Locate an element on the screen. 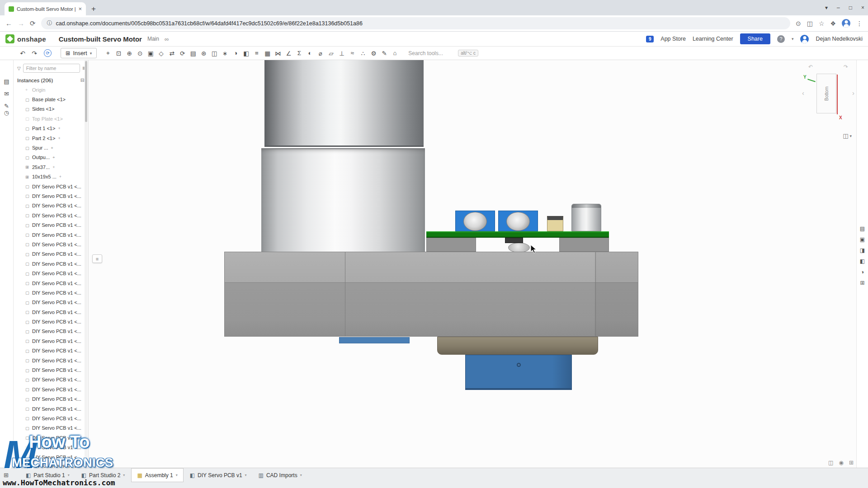 Image resolution: width=868 pixels, height=488 pixels. mirror-icon: ◫ is located at coordinates (214, 53).